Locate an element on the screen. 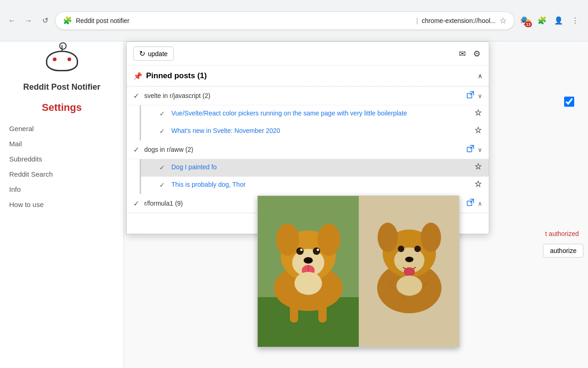  account-icon: 👤 is located at coordinates (559, 20).